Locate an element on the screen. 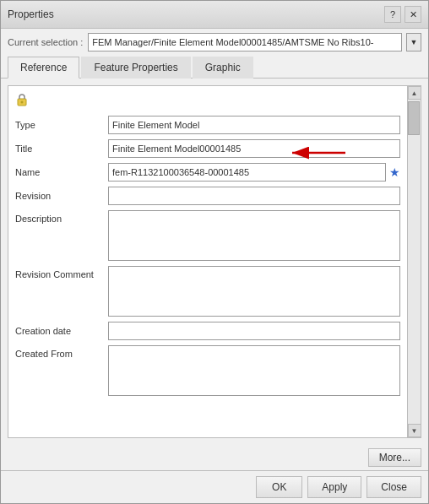 This screenshot has width=429, height=504. name-input is located at coordinates (247, 172).